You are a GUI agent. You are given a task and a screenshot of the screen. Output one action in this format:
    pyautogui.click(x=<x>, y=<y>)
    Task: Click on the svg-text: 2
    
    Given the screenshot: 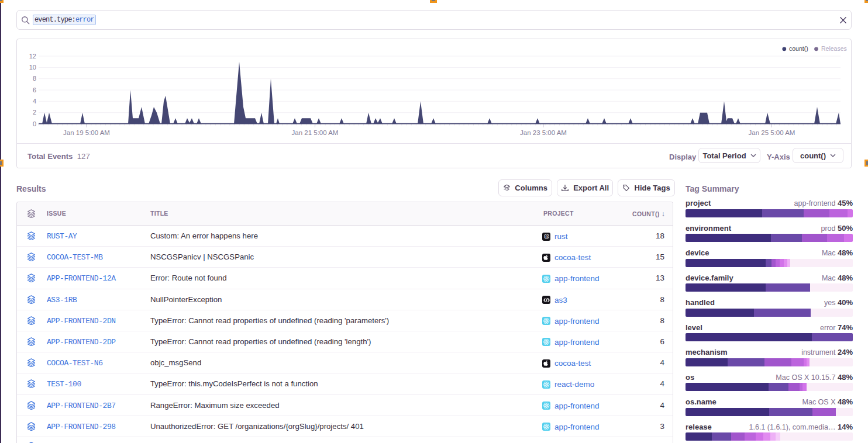 What is the action you would take?
    pyautogui.click(x=35, y=112)
    